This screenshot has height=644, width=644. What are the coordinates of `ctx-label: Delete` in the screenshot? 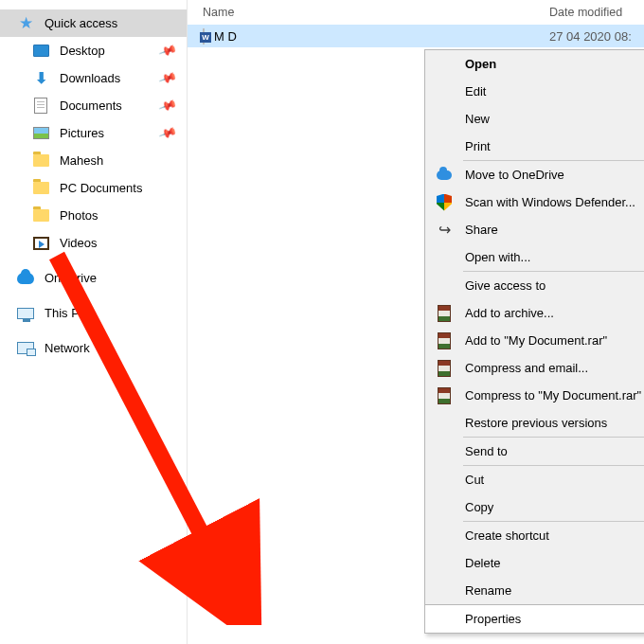 It's located at (483, 563).